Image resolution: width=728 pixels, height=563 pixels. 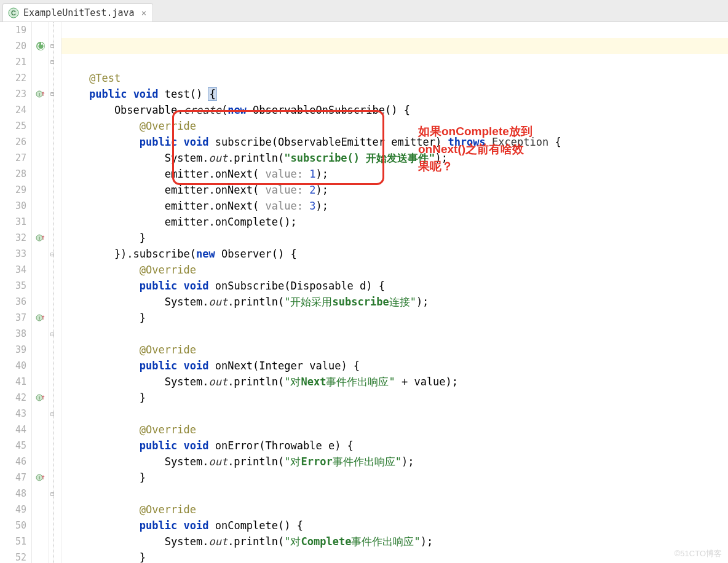 What do you see at coordinates (14, 254) in the screenshot?
I see `line-number: 33` at bounding box center [14, 254].